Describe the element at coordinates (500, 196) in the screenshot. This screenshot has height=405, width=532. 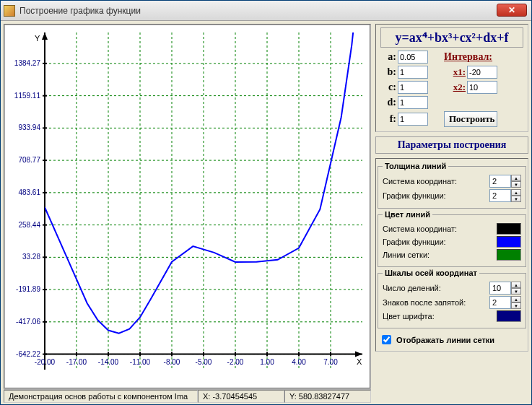
I see `thickness-func-input` at that location.